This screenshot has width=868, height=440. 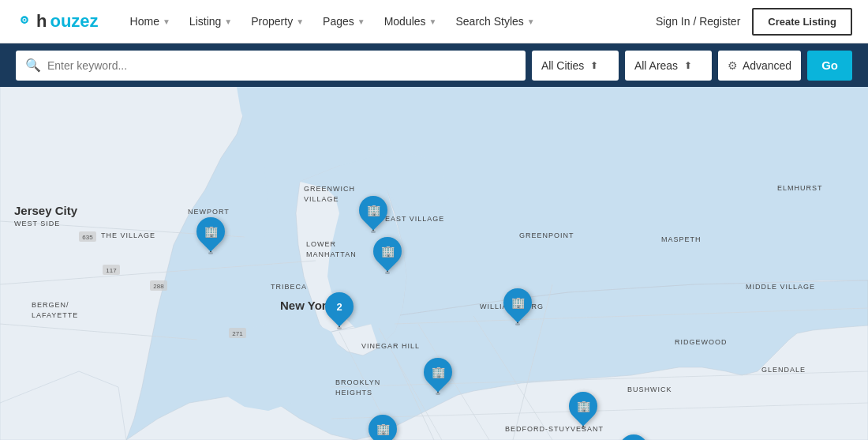 I want to click on advanced-button: ⚙ Advanced, so click(x=759, y=66).